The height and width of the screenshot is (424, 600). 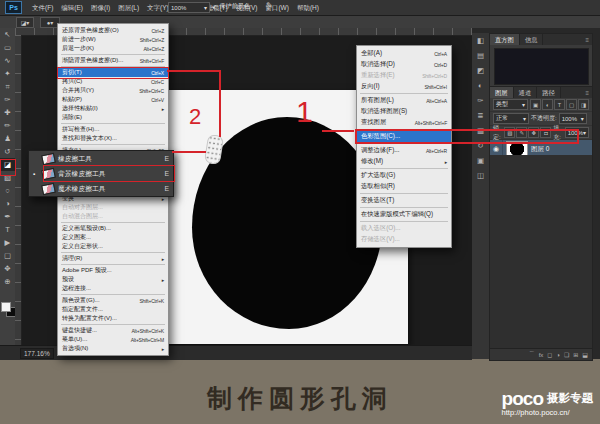 What do you see at coordinates (113, 48) in the screenshot?
I see `edit-menu-item-2: 后退一步(K)Alt+Ctrl+Z` at bounding box center [113, 48].